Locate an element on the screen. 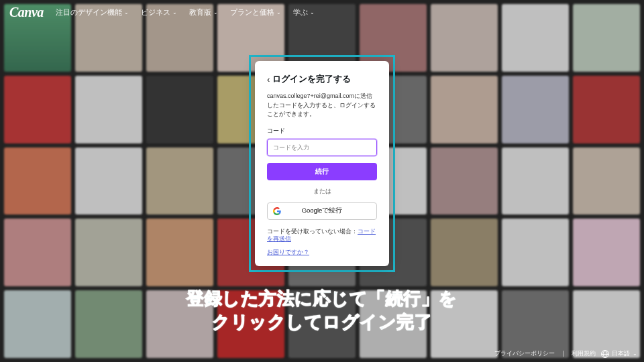 This screenshot has height=362, width=644. nav-business: ビジネス⌄ is located at coordinates (159, 12).